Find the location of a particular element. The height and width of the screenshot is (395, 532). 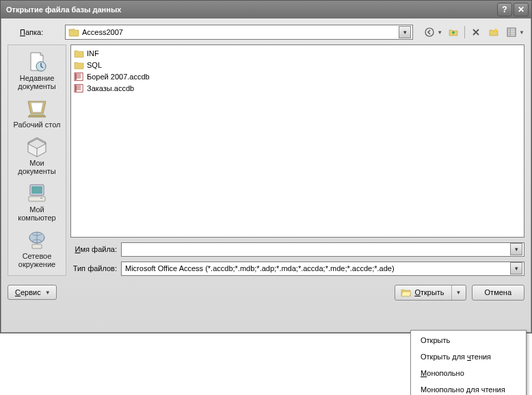

delete-button is located at coordinates (476, 32).